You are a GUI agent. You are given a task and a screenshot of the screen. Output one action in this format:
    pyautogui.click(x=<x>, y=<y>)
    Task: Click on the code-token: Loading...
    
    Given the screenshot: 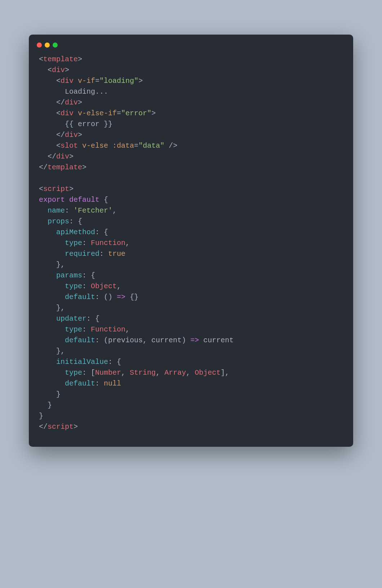 What is the action you would take?
    pyautogui.click(x=74, y=92)
    